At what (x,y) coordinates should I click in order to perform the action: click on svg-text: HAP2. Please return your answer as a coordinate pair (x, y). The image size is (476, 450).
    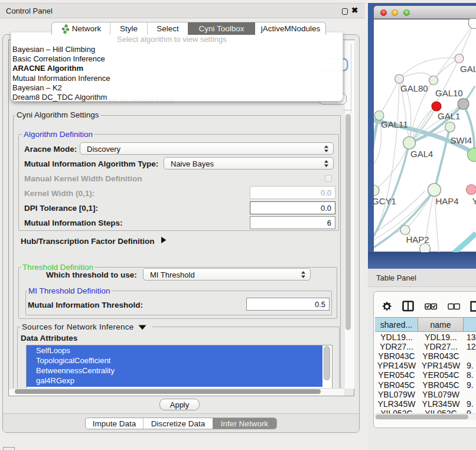
    Looking at the image, I should click on (418, 240).